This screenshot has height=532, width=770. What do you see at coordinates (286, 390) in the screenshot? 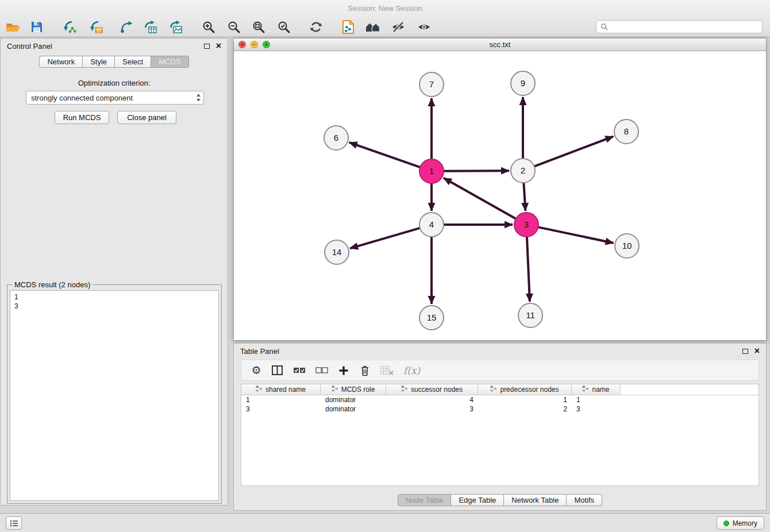
I see `column-label: shared name` at bounding box center [286, 390].